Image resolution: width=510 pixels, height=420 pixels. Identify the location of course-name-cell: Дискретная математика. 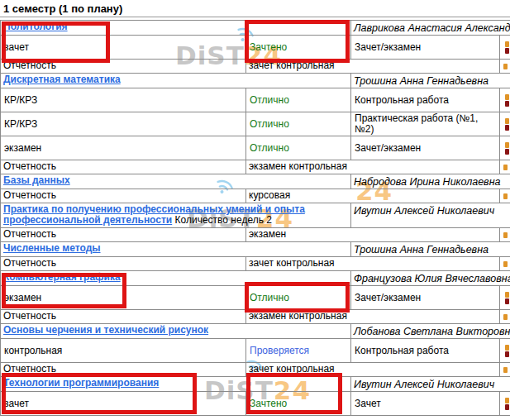
(176, 81).